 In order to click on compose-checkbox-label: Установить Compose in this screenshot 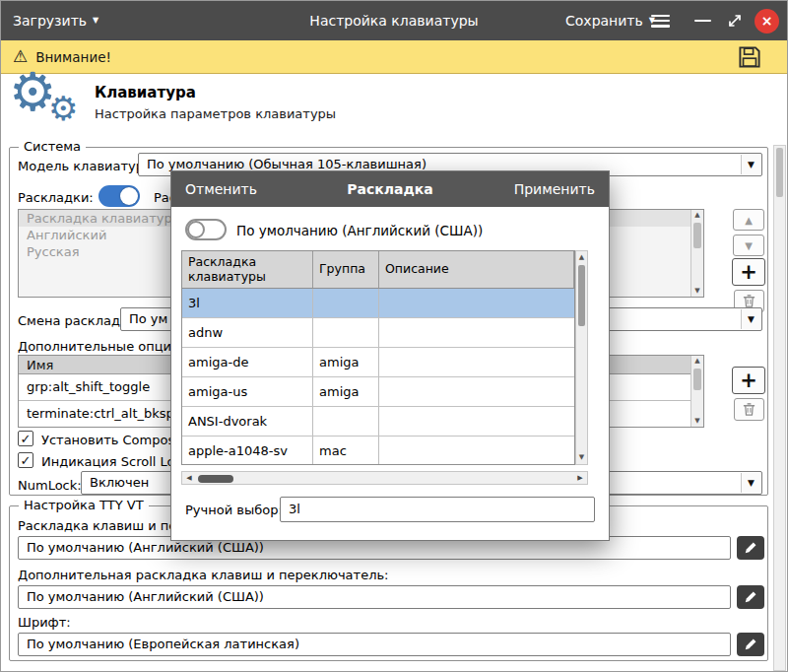, I will do `click(112, 439)`.